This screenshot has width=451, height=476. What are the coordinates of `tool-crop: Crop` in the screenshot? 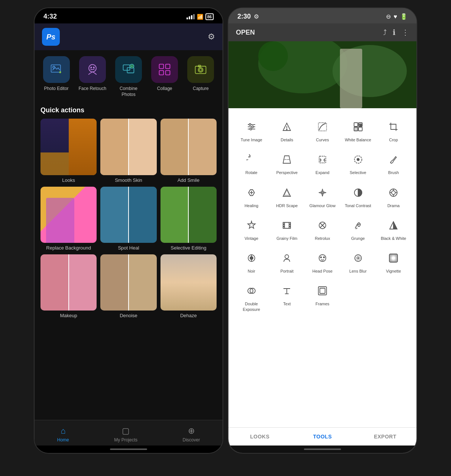 It's located at (393, 131).